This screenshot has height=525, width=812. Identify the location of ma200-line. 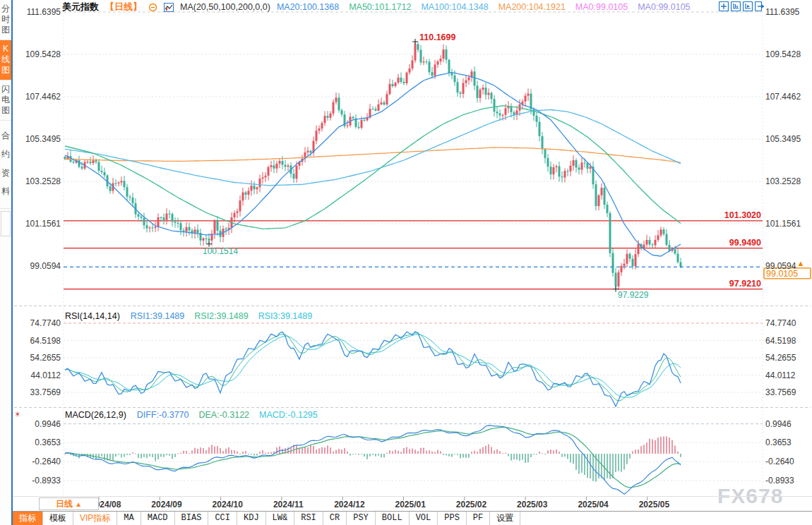
(373, 155).